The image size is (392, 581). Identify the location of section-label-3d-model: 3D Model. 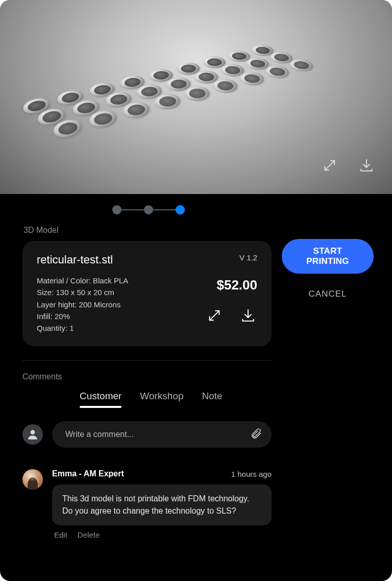
(148, 230).